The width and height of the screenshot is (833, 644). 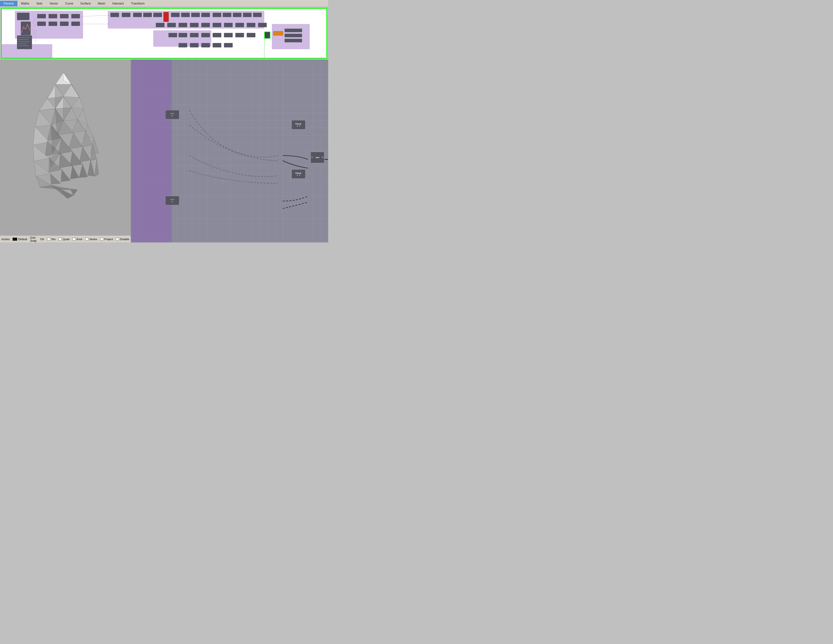 I want to click on ov-node-q5, so click(x=228, y=45).